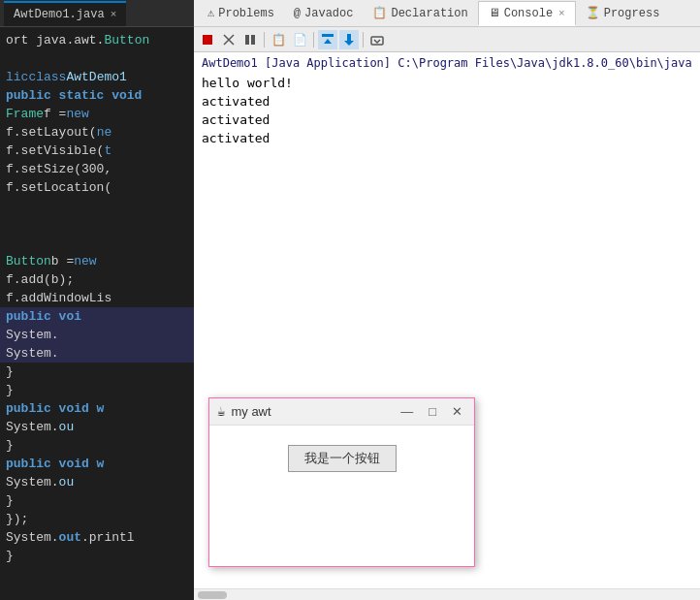 Image resolution: width=700 pixels, height=600 pixels. Describe the element at coordinates (341, 412) in the screenshot. I see `java-window-titlebar: ☕ my awt — □ ✕` at that location.